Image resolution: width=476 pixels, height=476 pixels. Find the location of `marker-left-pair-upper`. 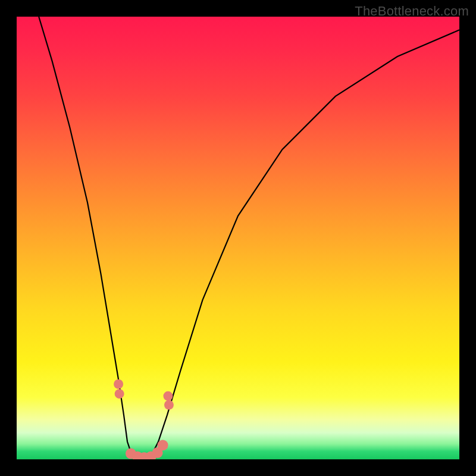

marker-left-pair-upper is located at coordinates (118, 384).